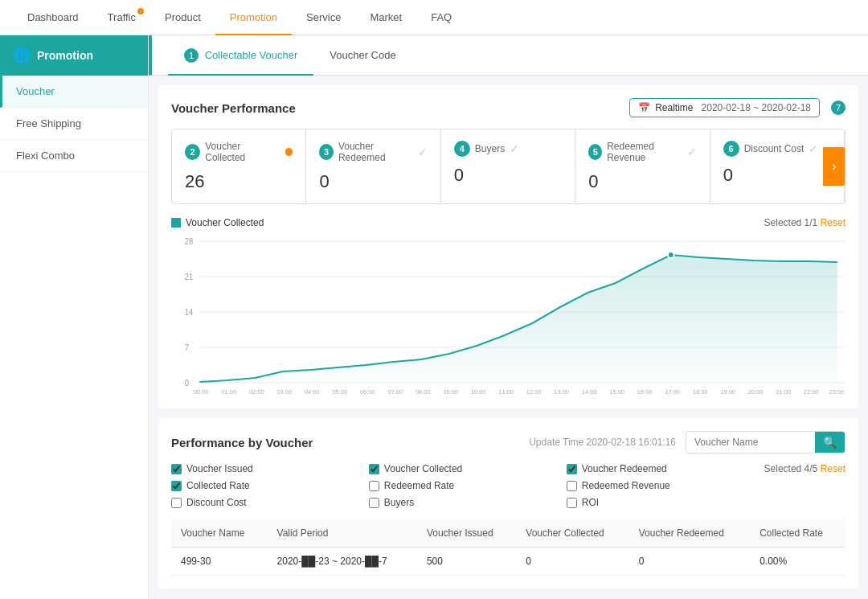 This screenshot has height=599, width=868. I want to click on tab-voucher-code: Voucher Code, so click(362, 55).